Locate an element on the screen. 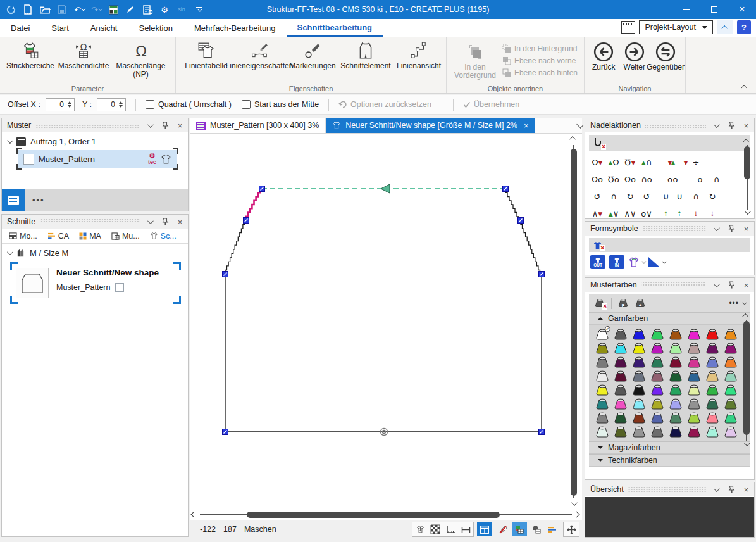 The image size is (756, 542). scroll-right-icon is located at coordinates (577, 515).